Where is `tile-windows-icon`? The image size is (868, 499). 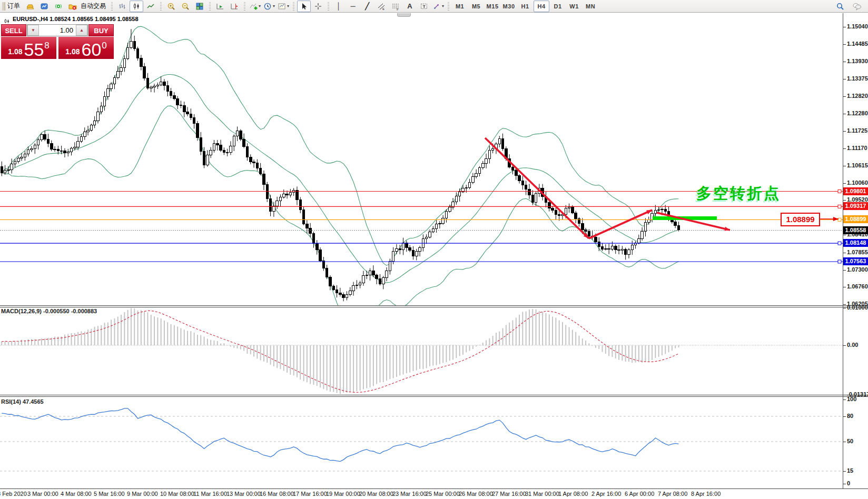 tile-windows-icon is located at coordinates (200, 6).